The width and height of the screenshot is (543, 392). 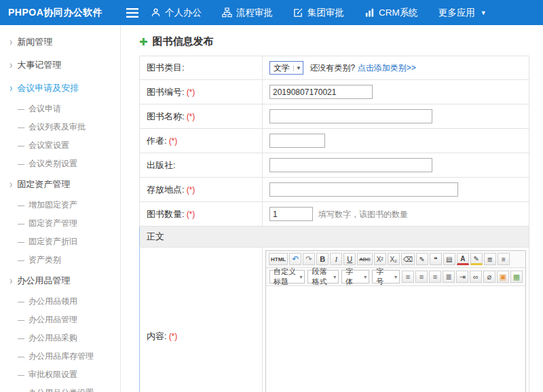 I want to click on insert-image-button: ▣, so click(x=503, y=277).